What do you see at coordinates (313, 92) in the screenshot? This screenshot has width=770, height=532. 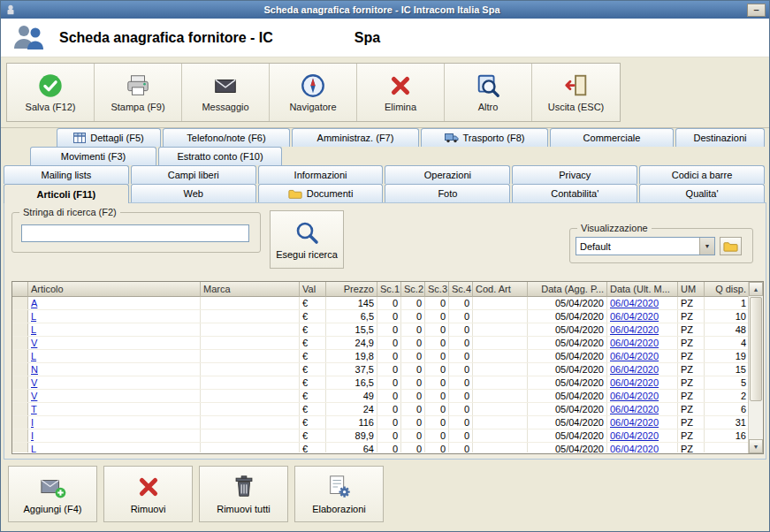 I see `navigator-button: Navigatore` at bounding box center [313, 92].